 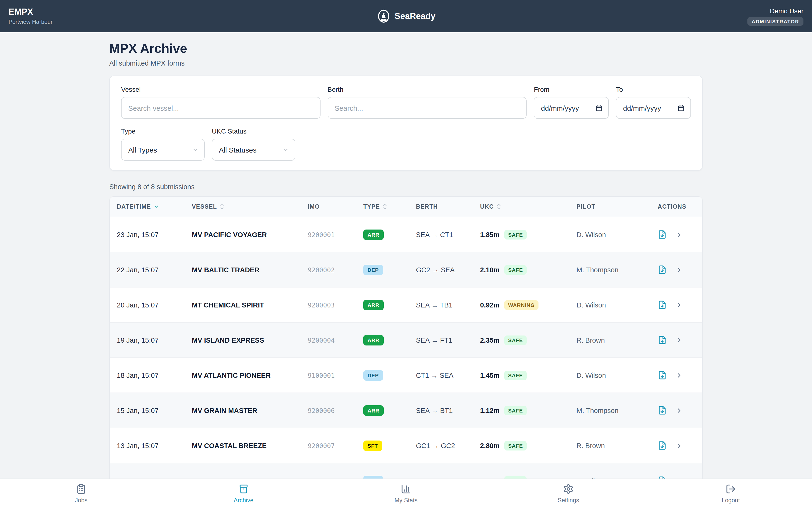 What do you see at coordinates (415, 16) in the screenshot?
I see `brand-name: SeaReady` at bounding box center [415, 16].